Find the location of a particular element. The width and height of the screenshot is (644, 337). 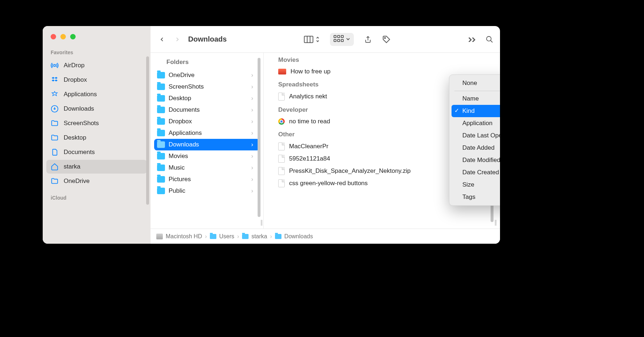

view-columns-button is located at coordinates (312, 39).